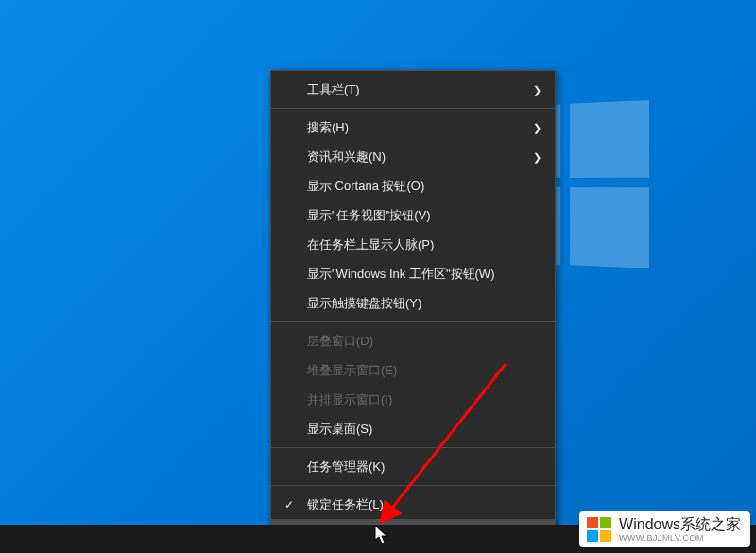 This screenshot has width=756, height=553. What do you see at coordinates (413, 157) in the screenshot?
I see `menu-item-news: 资讯和兴趣(N) ❯` at bounding box center [413, 157].